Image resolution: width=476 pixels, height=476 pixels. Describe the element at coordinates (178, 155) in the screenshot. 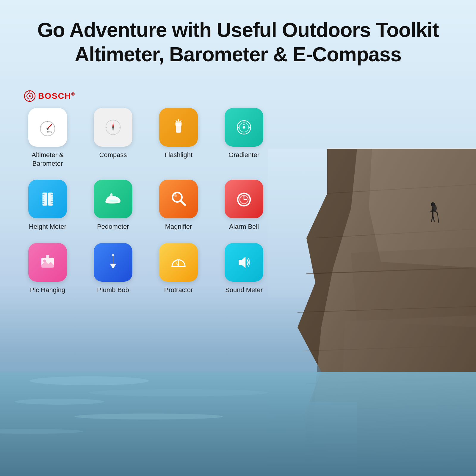

I see `app-label-flashlight: Flashlight` at that location.